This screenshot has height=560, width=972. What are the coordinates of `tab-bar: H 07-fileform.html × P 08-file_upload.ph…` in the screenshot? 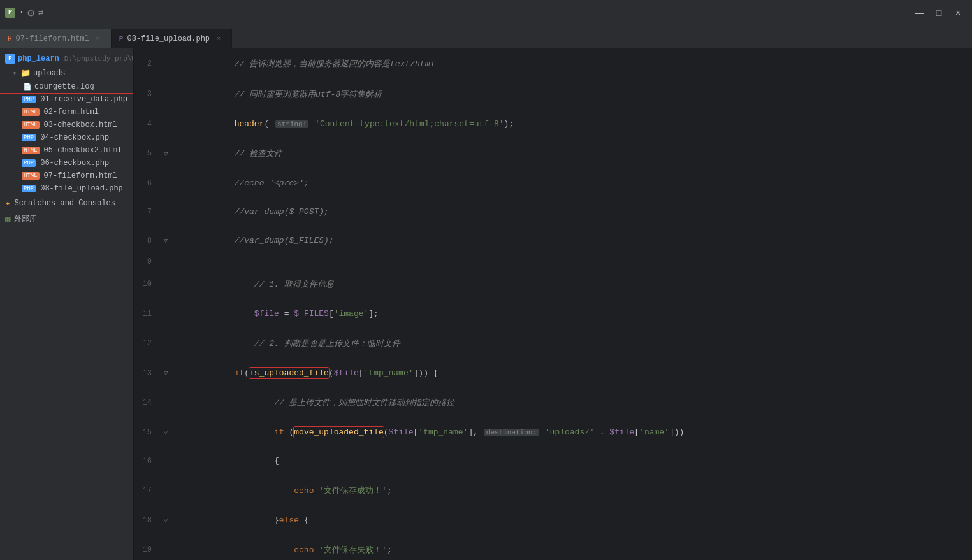 It's located at (486, 37).